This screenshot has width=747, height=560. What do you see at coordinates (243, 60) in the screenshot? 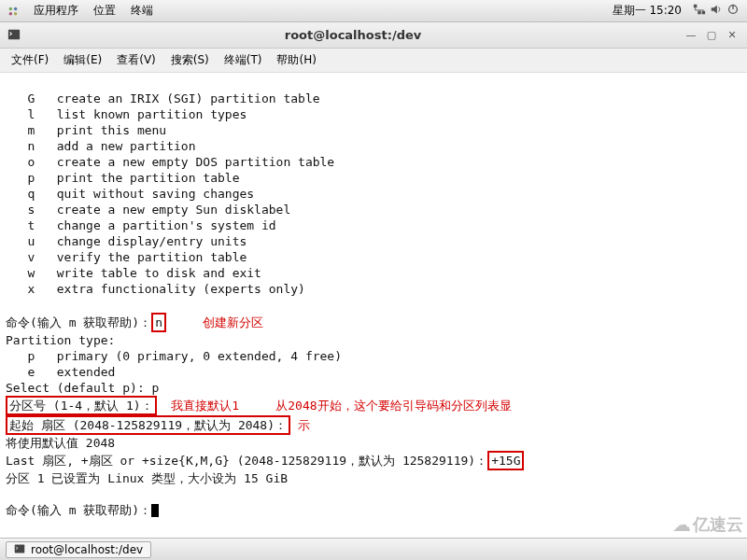
I see `menu-terminal: 终端(T)` at bounding box center [243, 60].